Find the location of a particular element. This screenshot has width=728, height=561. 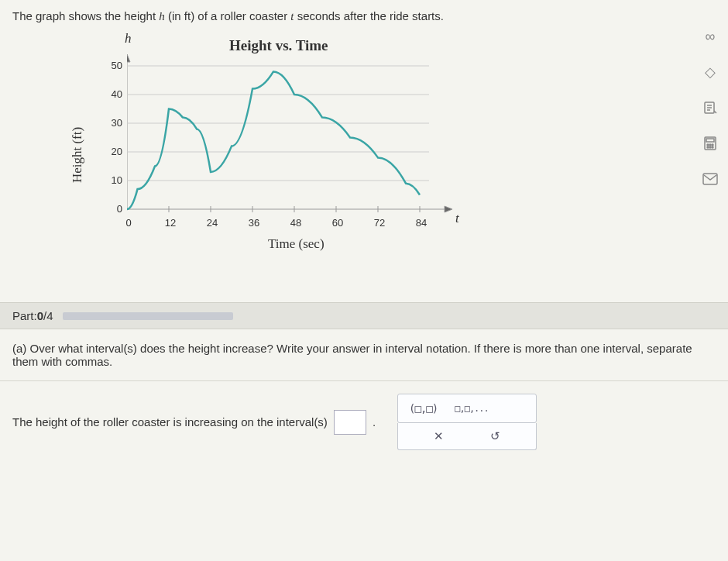

part-progress-bar: Part: 0 / 4 is located at coordinates (364, 316).